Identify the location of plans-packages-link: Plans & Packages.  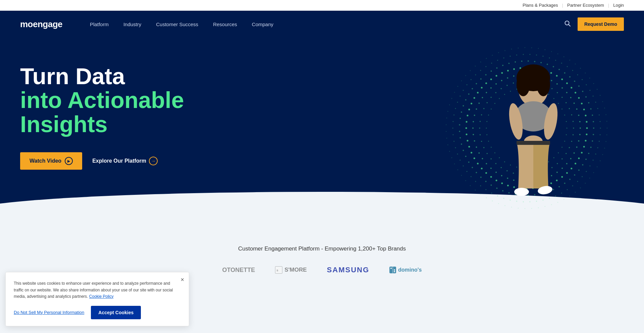
(540, 5).